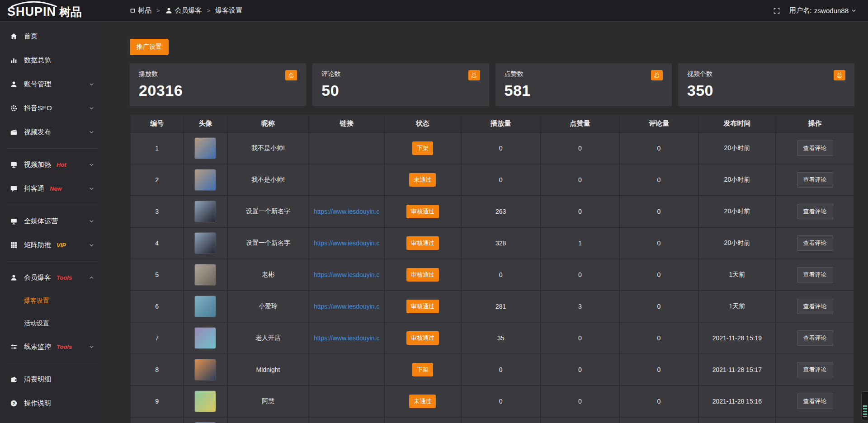 This screenshot has height=423, width=868. Describe the element at coordinates (157, 306) in the screenshot. I see `cell-id: 6` at that location.